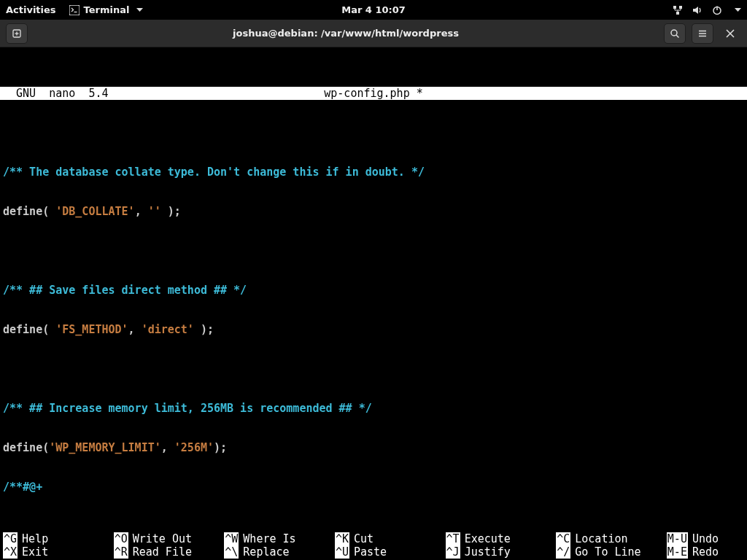  I want to click on shortcut-label: Cut, so click(363, 539).